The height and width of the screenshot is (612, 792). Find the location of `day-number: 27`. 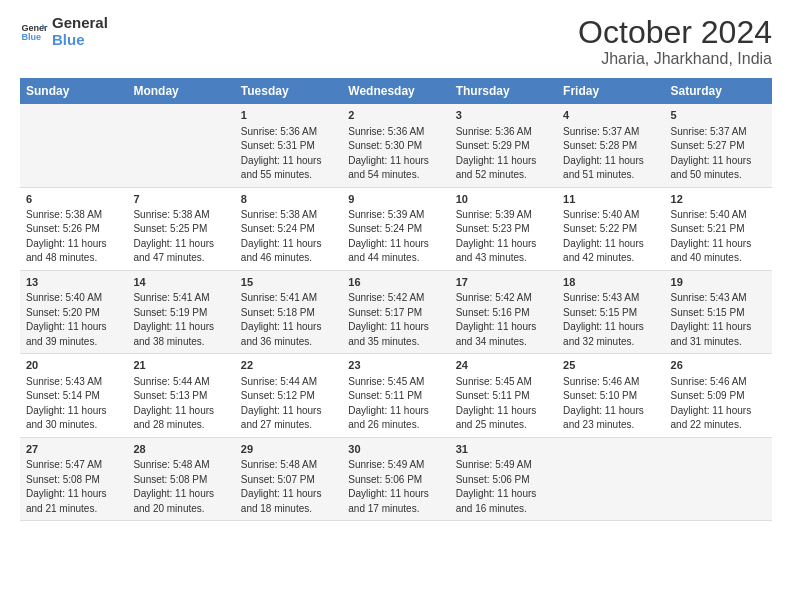

day-number: 27 is located at coordinates (74, 450).